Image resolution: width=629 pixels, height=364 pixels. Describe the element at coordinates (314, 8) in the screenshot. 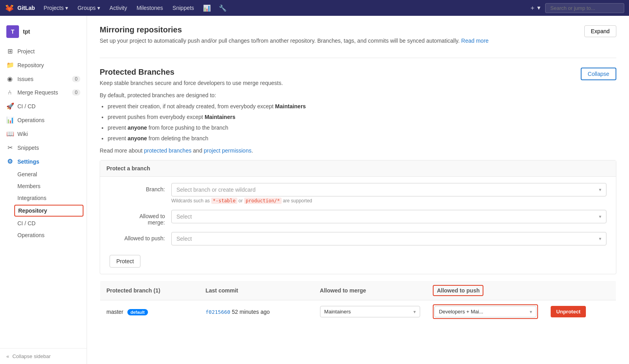

I see `top-navbar: GitLab Projects ▾ Groups ▾ Activity Mile…` at that location.